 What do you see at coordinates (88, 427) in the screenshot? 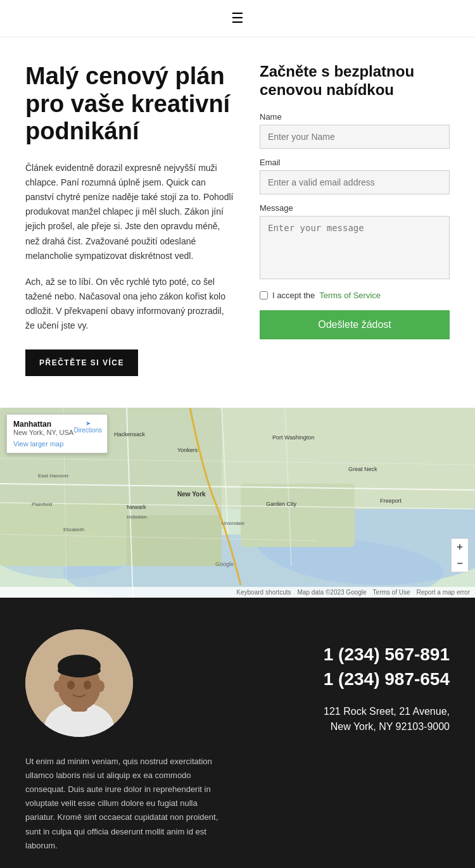
I see `directions-button: ➤ Directions` at bounding box center [88, 427].